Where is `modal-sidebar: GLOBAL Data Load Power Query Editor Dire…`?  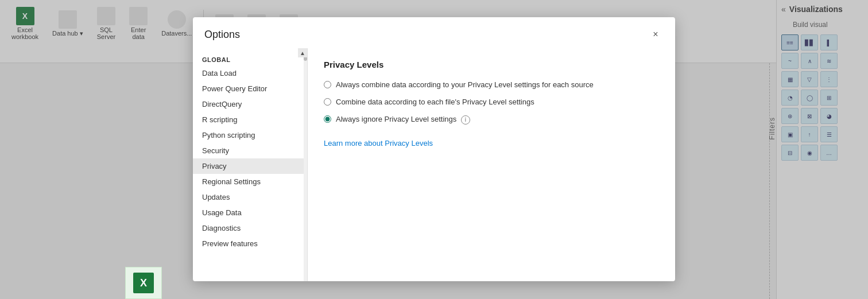
modal-sidebar: GLOBAL Data Load Power Query Editor Dire… is located at coordinates (250, 165).